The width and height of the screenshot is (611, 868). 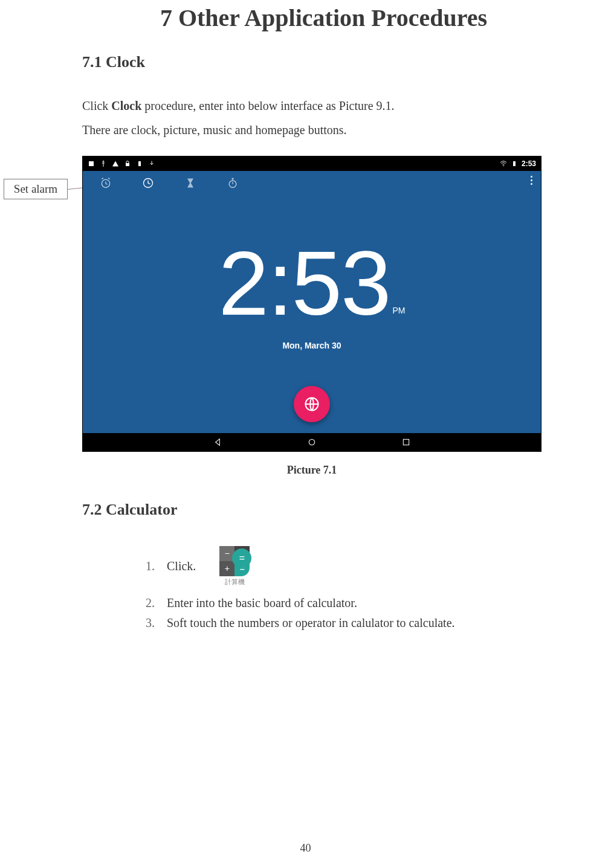 What do you see at coordinates (312, 62) in the screenshot?
I see `section-7-1-heading: 7.1 Clock` at bounding box center [312, 62].